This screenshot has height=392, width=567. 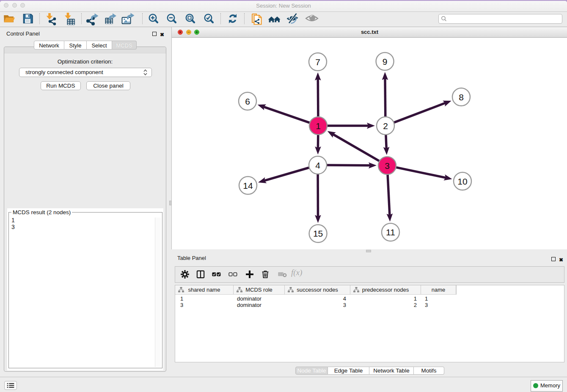 What do you see at coordinates (462, 181) in the screenshot?
I see `svg-text: 10` at bounding box center [462, 181].